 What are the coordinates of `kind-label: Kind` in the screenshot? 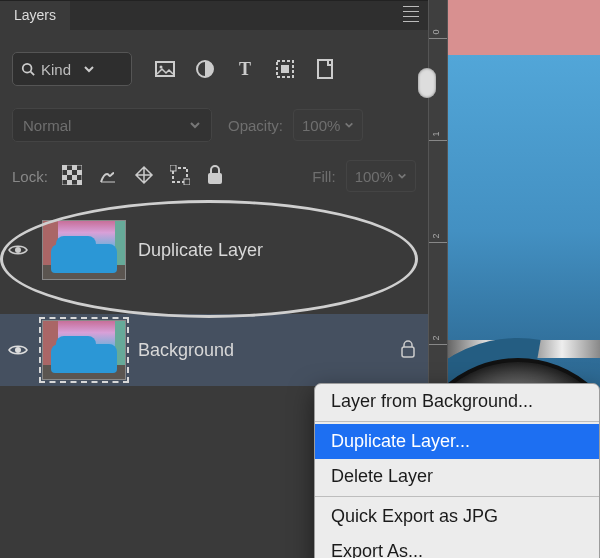 It's located at (56, 70).